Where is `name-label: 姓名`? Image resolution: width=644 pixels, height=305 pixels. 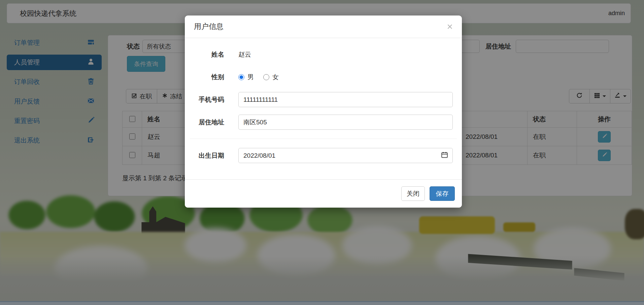 name-label: 姓名 is located at coordinates (216, 55).